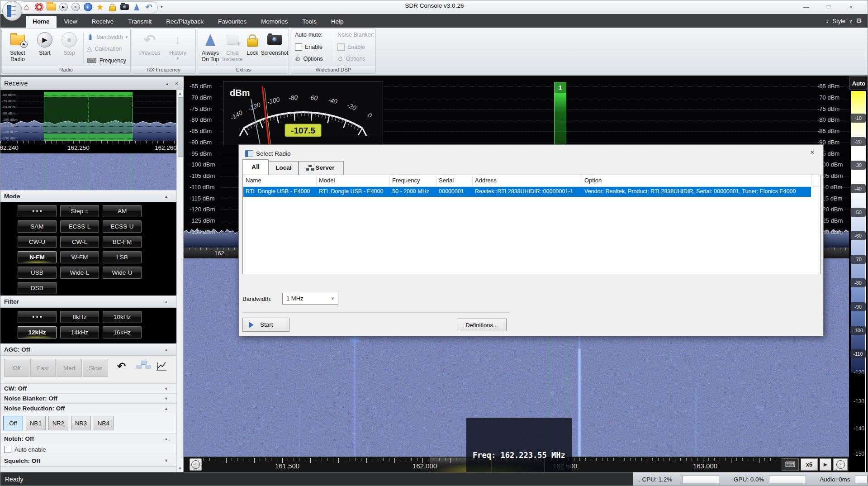  Describe the element at coordinates (95, 368) in the screenshot. I see `agc-slow-button: Slow` at that location.